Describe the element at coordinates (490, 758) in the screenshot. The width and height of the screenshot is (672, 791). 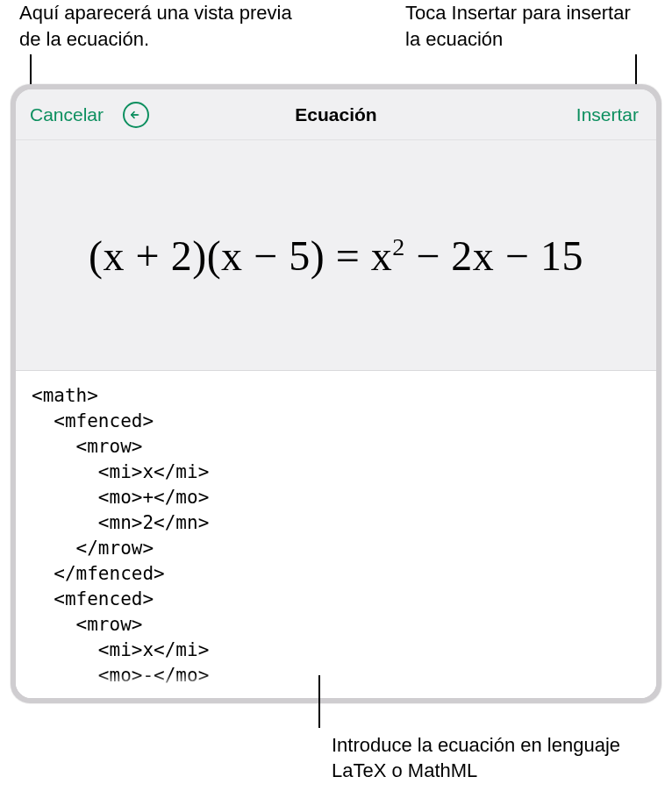
I see `callout-code: Introduce la ecuación en lenguaje LaTeX …` at that location.